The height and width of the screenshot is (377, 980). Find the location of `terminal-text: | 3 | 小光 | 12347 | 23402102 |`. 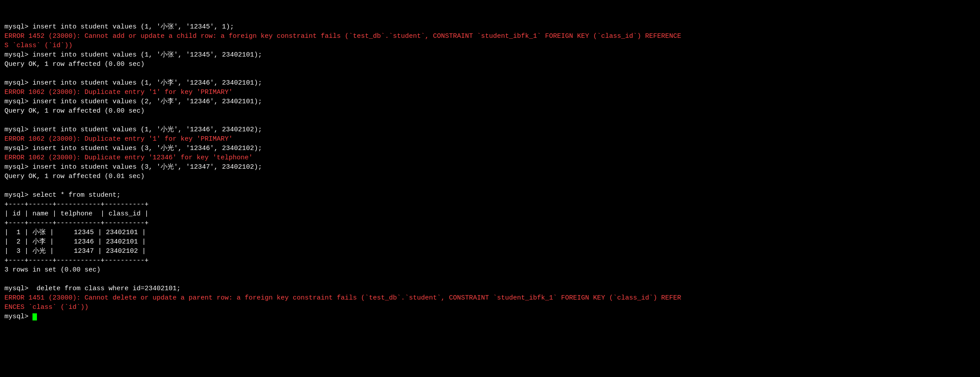

terminal-text: | 3 | 小光 | 12347 | 23402102 | is located at coordinates (75, 251).